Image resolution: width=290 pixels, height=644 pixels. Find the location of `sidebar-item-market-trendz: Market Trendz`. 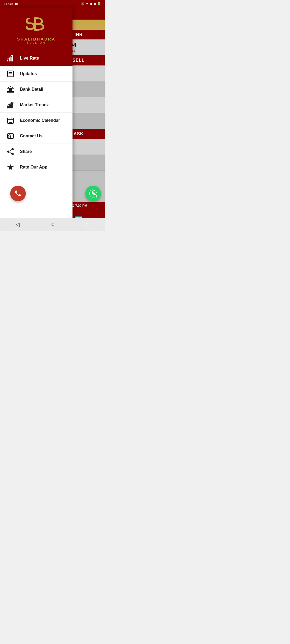

sidebar-item-market-trendz: Market Trendz is located at coordinates (36, 105).